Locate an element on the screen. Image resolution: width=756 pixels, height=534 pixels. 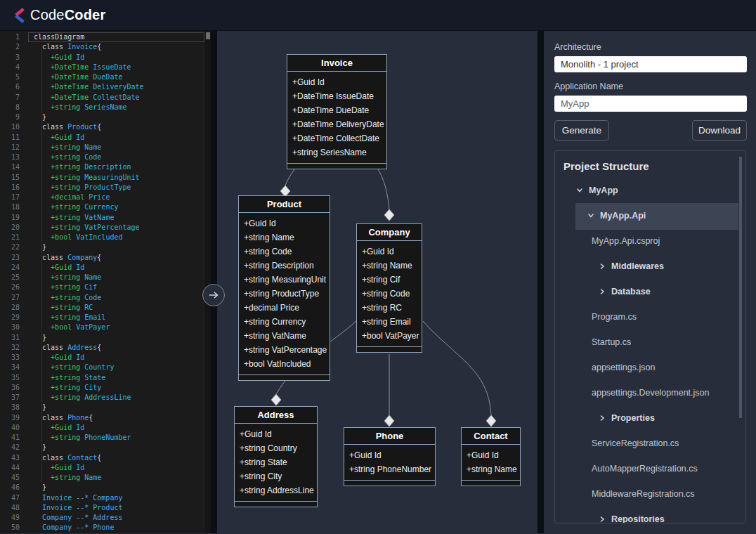
line-number: 32 is located at coordinates (10, 348).